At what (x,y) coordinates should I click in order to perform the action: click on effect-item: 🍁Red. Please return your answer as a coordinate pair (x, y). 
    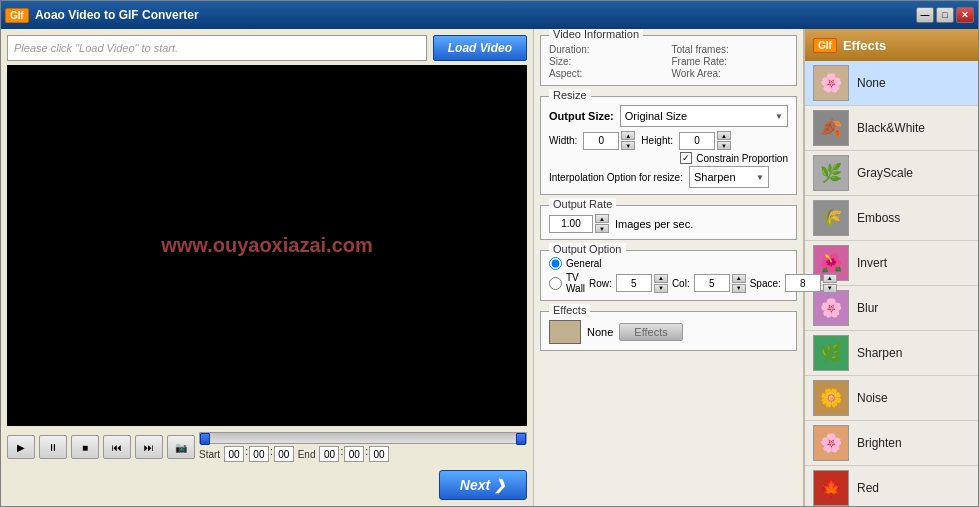
    Looking at the image, I should click on (892, 486).